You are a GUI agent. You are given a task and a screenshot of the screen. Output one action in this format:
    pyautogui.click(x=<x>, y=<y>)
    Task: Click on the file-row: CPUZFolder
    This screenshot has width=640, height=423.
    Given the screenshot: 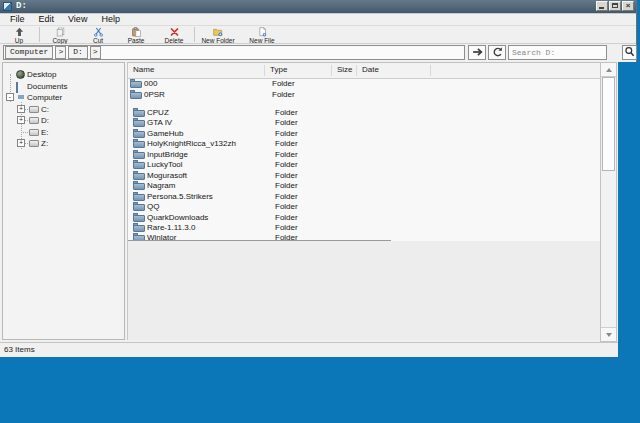 What is the action you would take?
    pyautogui.click(x=364, y=112)
    